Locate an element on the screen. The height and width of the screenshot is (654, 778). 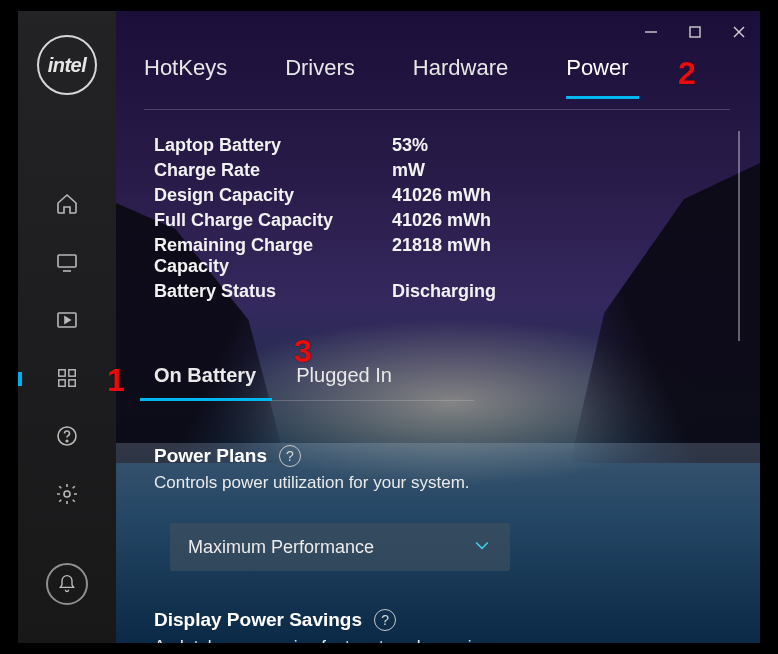
power-plans-title: Power Plans is located at coordinates (210, 456).